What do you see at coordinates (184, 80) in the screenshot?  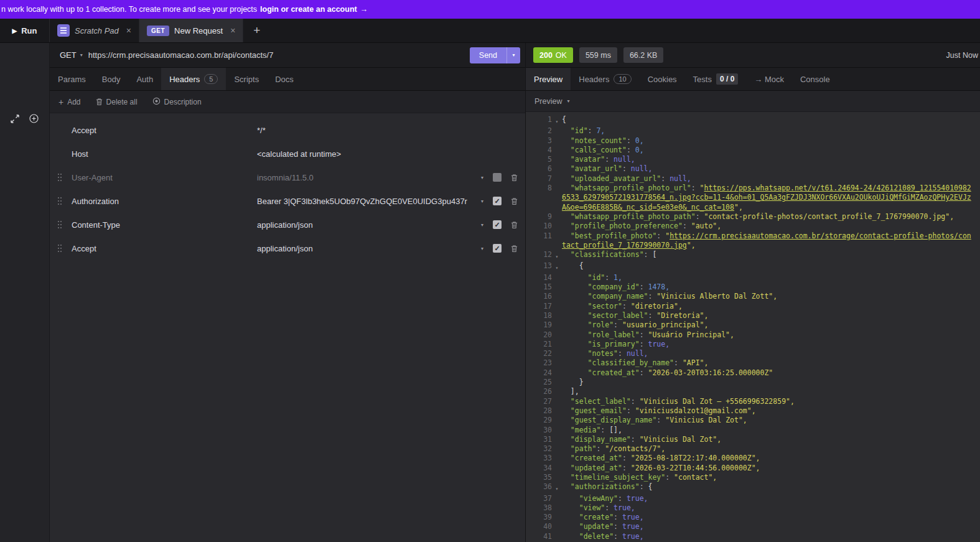 I see `tab-label: Headers` at bounding box center [184, 80].